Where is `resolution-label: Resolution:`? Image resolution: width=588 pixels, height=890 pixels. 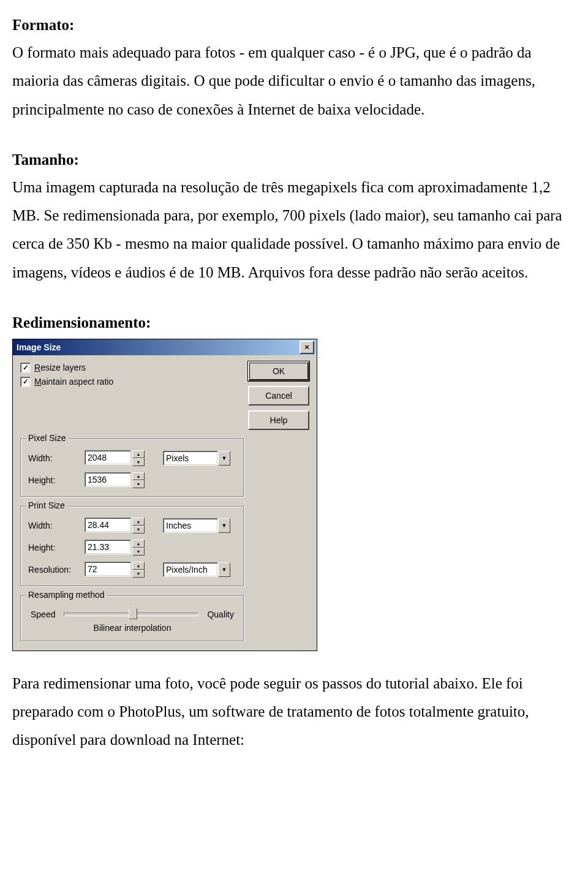 resolution-label: Resolution: is located at coordinates (54, 570).